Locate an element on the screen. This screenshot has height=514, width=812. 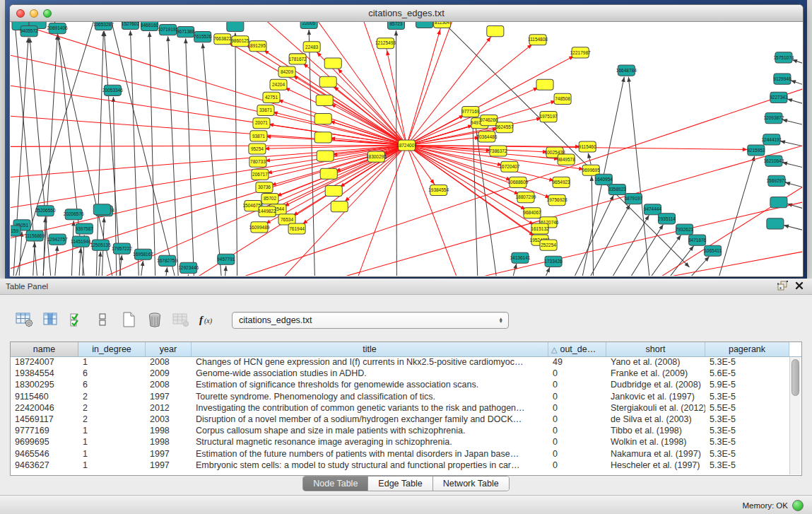
table-cell: Embryonic stem cells: a model to study s… is located at coordinates (370, 465).